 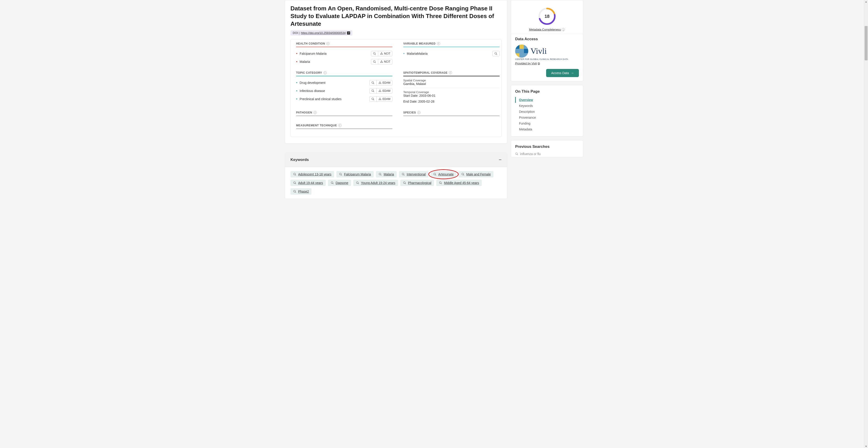 What do you see at coordinates (420, 44) in the screenshot?
I see `heading-text: VARIABLE MEASURED` at bounding box center [420, 44].